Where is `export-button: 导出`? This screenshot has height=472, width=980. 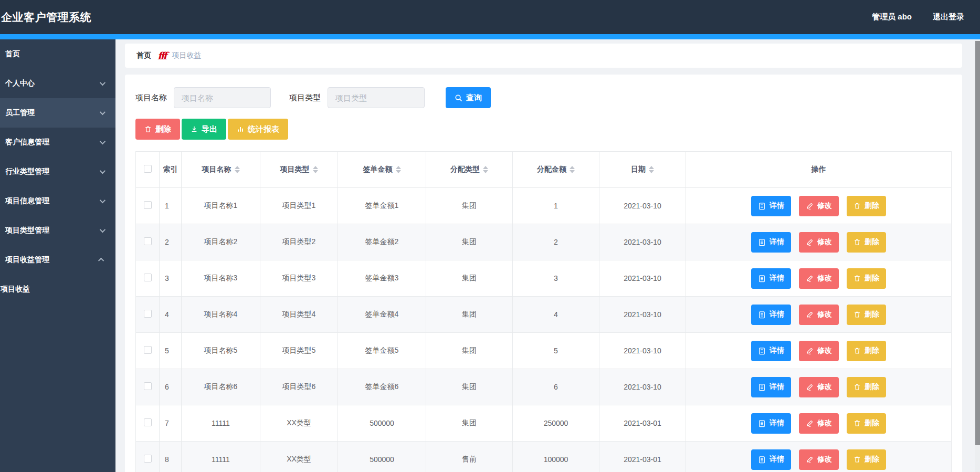 export-button: 导出 is located at coordinates (204, 129).